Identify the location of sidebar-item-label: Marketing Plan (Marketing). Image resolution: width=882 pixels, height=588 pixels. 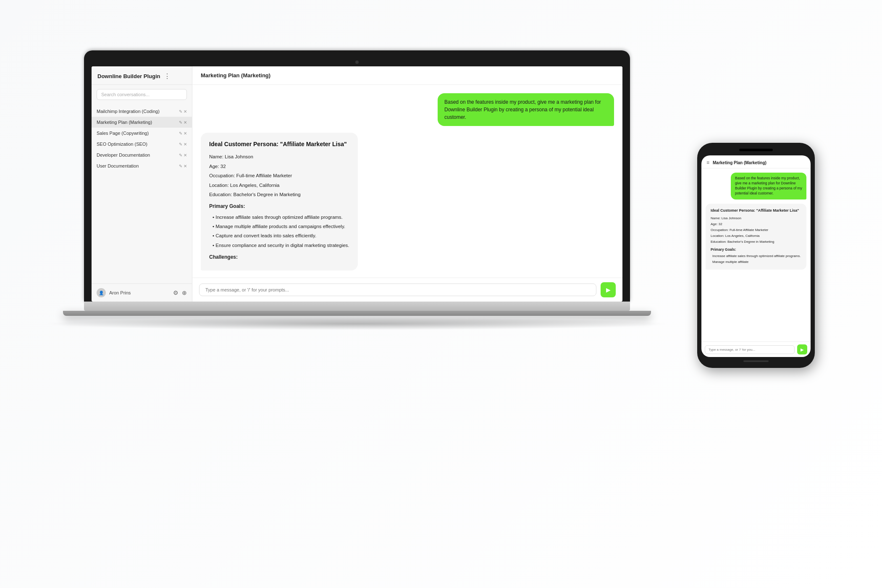
(138, 122).